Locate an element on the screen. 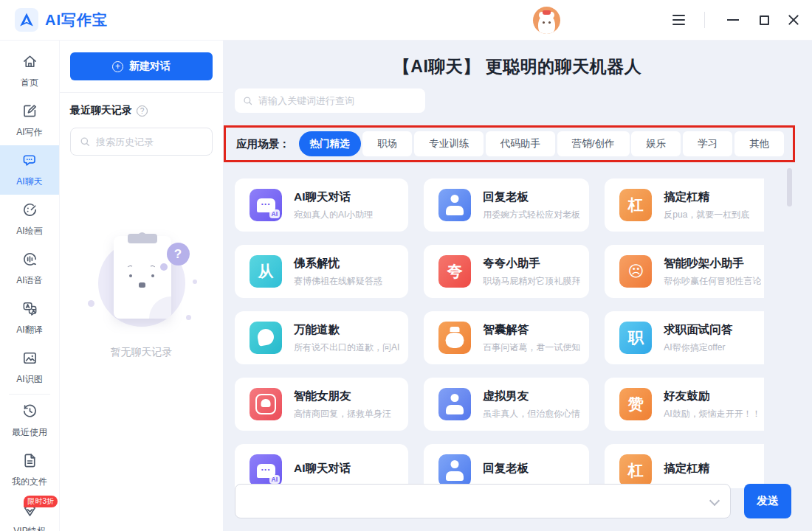 The image size is (812, 531). card-virtual-boyfriend: 虚拟男友 虽非真人，但治愈你心情 is located at coordinates (506, 404).